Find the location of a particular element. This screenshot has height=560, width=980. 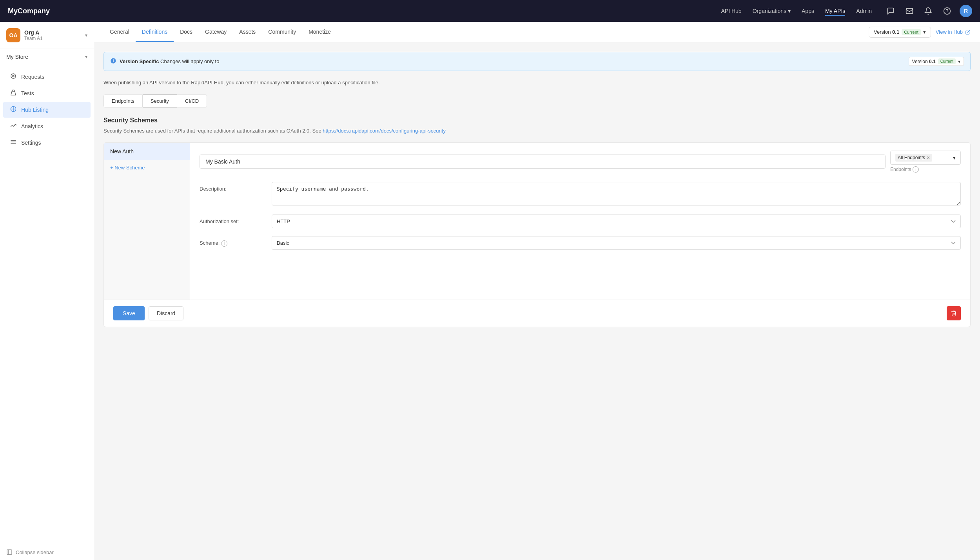

org-name: Org A is located at coordinates (53, 33).